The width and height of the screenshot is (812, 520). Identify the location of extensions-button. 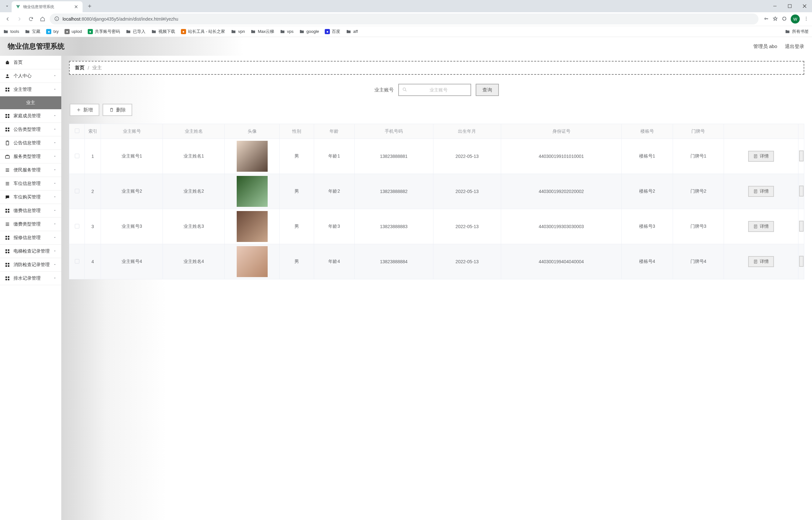
(784, 19).